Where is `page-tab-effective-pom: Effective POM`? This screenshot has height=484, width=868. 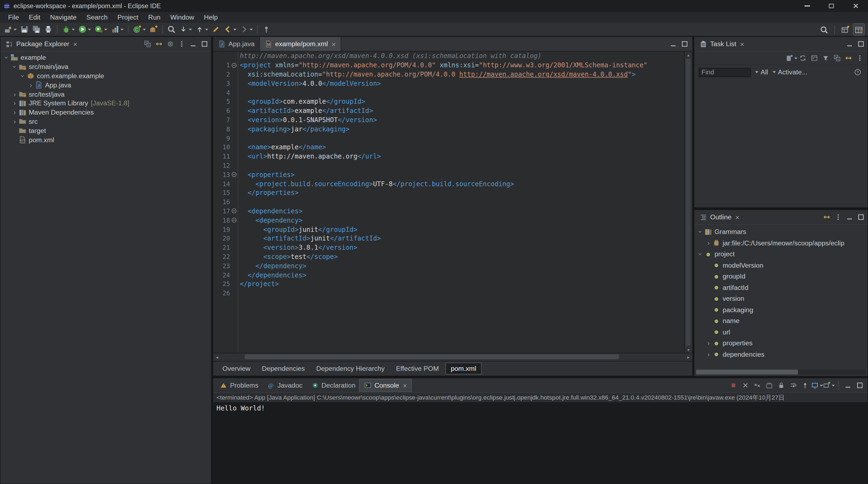 page-tab-effective-pom: Effective POM is located at coordinates (417, 369).